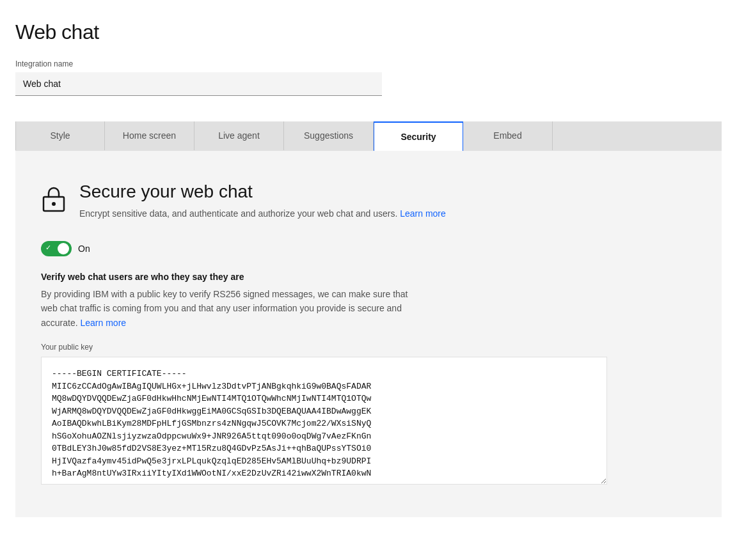 This screenshot has width=737, height=560. Describe the element at coordinates (508, 136) in the screenshot. I see `tab-embed: Embed` at that location.